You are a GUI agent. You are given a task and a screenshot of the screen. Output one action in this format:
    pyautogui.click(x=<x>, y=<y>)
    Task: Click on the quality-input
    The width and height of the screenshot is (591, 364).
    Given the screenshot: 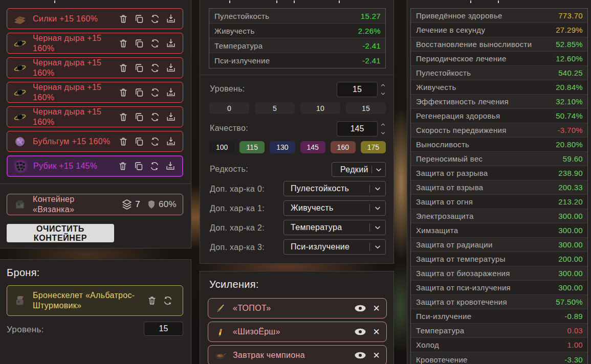 What is the action you would take?
    pyautogui.click(x=357, y=129)
    